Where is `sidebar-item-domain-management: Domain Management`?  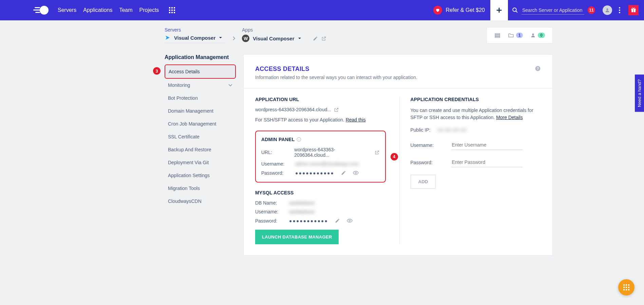 sidebar-item-domain-management: Domain Management is located at coordinates (200, 111).